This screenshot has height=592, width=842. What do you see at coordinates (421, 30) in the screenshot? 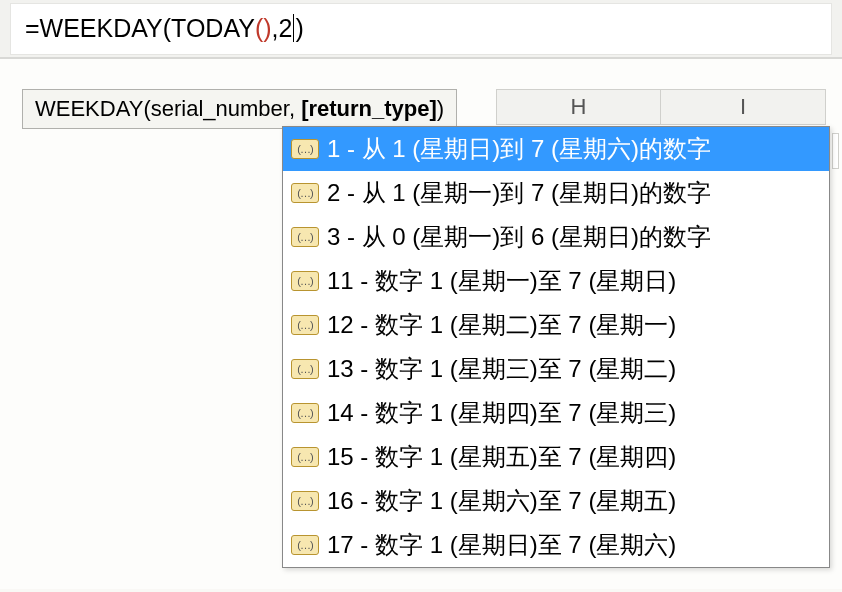
I see `formula-bar-container: =WEEKDAY(TODAY(),2)` at bounding box center [421, 30].